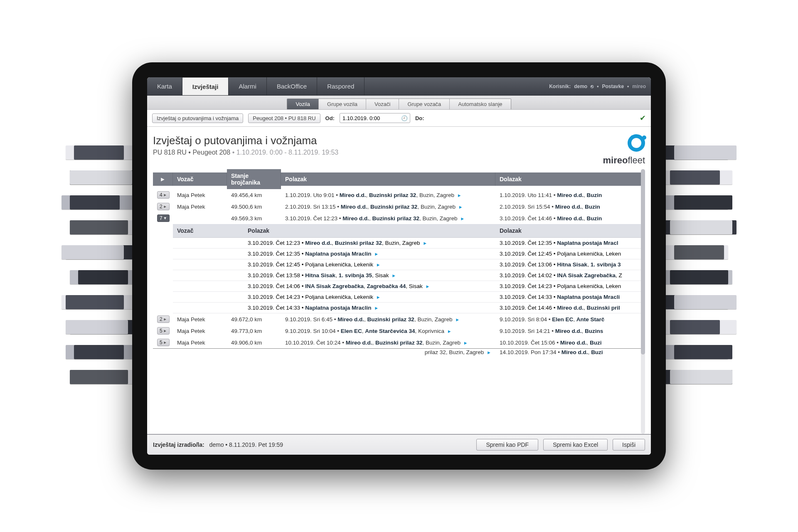 Image resolution: width=798 pixels, height=532 pixels. I want to click on report-type-selector: Izvještaj o putovanjima i vožnjama, so click(198, 118).